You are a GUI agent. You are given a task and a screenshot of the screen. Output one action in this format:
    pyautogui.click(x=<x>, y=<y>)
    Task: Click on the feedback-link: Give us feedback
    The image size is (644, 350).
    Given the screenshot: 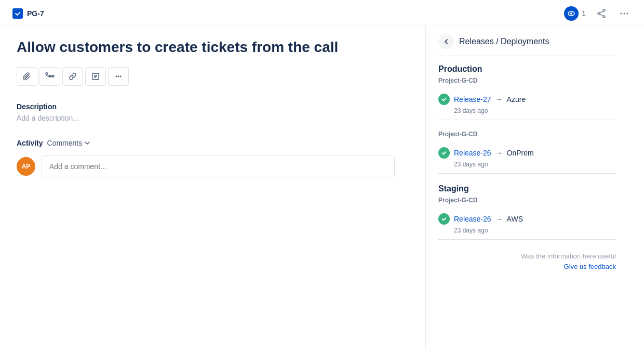 What is the action you would take?
    pyautogui.click(x=590, y=266)
    